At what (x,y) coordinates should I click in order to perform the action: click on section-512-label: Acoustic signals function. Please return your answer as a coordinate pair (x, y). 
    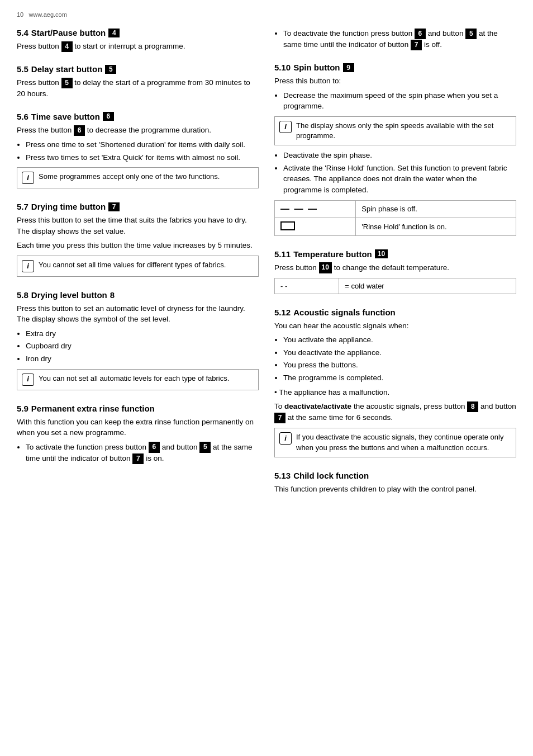
    Looking at the image, I should click on (344, 312).